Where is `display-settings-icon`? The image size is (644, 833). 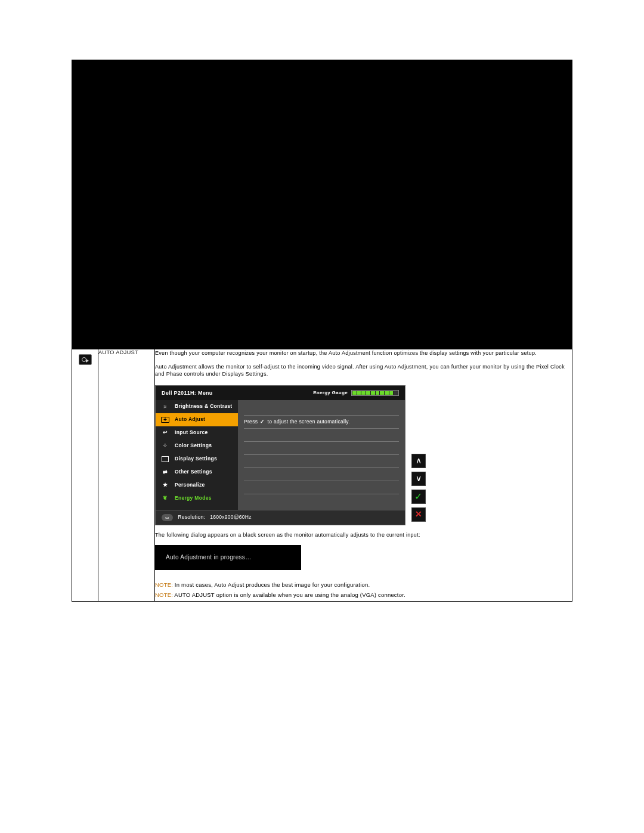 display-settings-icon is located at coordinates (165, 459).